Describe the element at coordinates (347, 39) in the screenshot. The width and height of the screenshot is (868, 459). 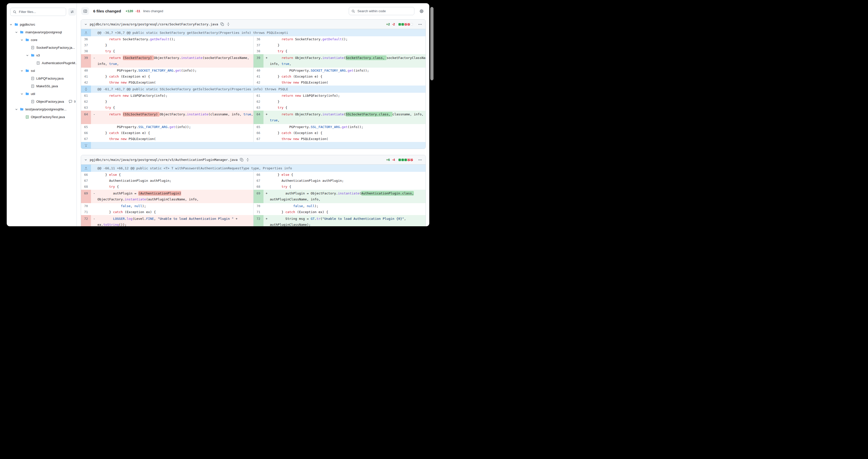
I see `code-line: return SocketFactory.getDefault();` at that location.